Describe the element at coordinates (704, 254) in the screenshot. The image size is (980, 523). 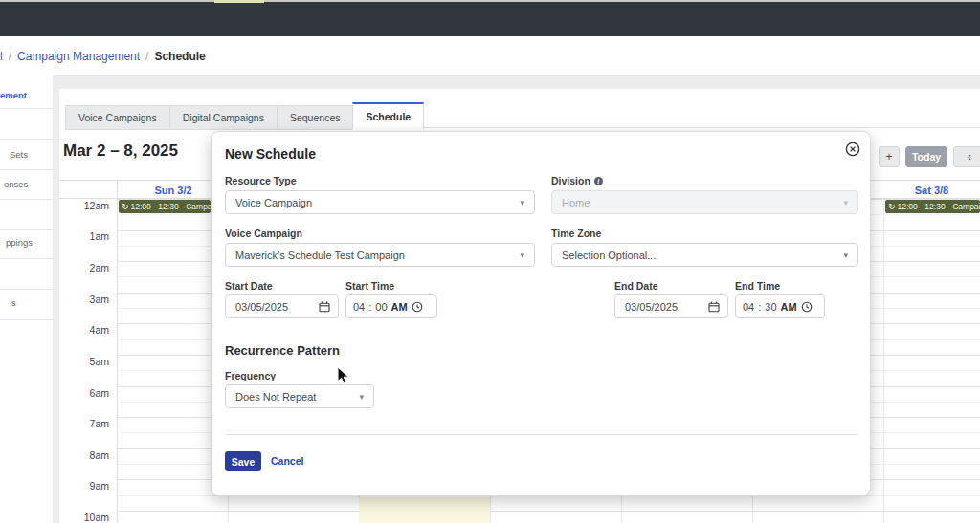
I see `time-zone-select: Selection Optional... ▾` at that location.